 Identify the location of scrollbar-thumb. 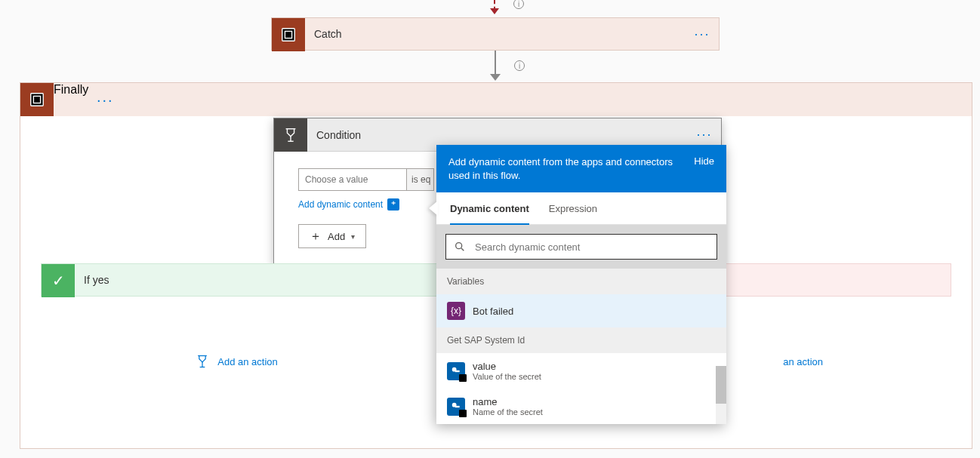
(721, 385).